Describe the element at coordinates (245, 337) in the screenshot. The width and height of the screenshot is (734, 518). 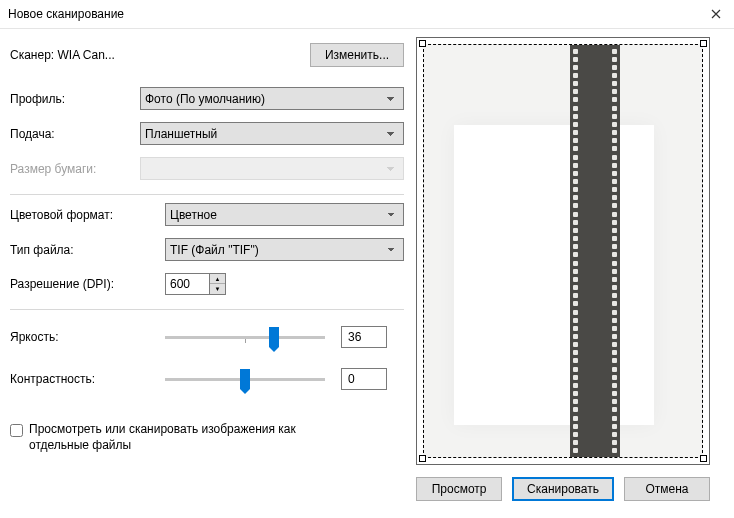
I see `brightness-slider` at that location.